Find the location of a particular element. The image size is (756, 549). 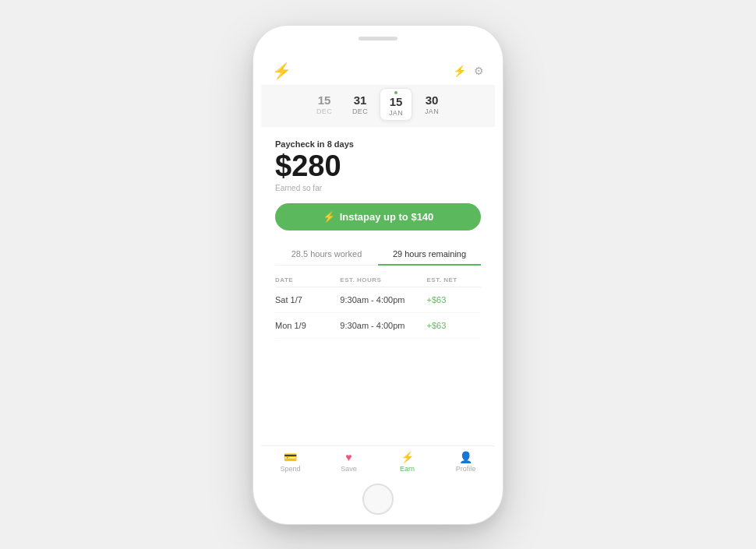

date-item-dec31: 31 DEC is located at coordinates (360, 104).